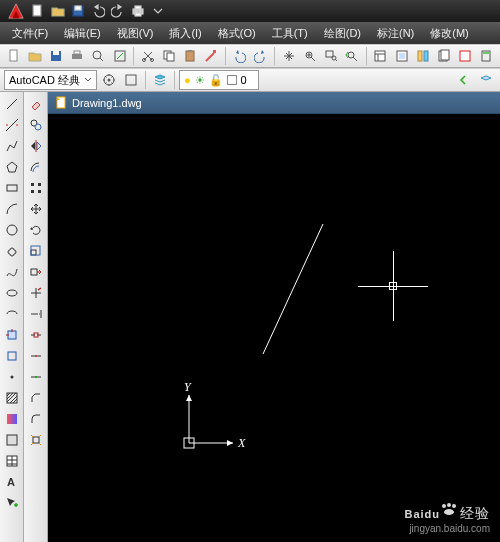 The width and height of the screenshot is (500, 542). What do you see at coordinates (12, 503) in the screenshot?
I see `addselect-icon` at bounding box center [12, 503].